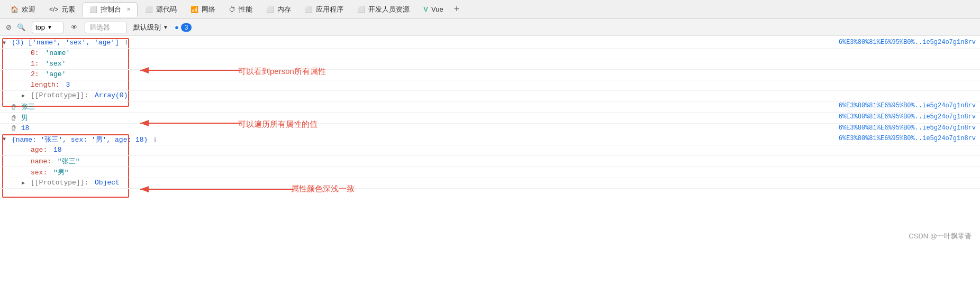  I want to click on row-icon-length, so click(24, 81).